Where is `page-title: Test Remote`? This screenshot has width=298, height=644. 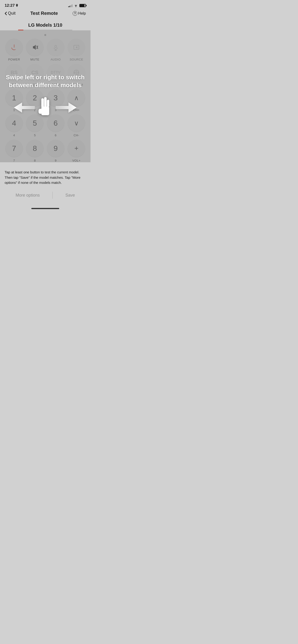 page-title: Test Remote is located at coordinates (44, 14).